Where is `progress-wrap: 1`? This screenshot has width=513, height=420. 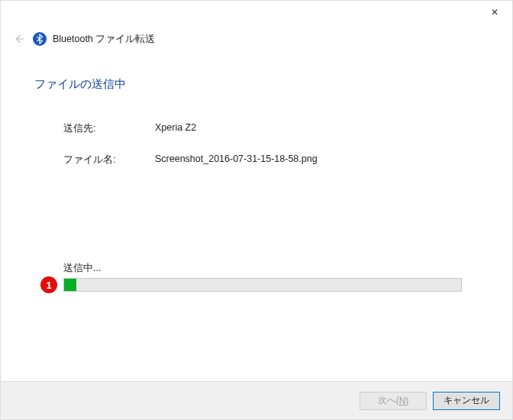
progress-wrap: 1 is located at coordinates (266, 285).